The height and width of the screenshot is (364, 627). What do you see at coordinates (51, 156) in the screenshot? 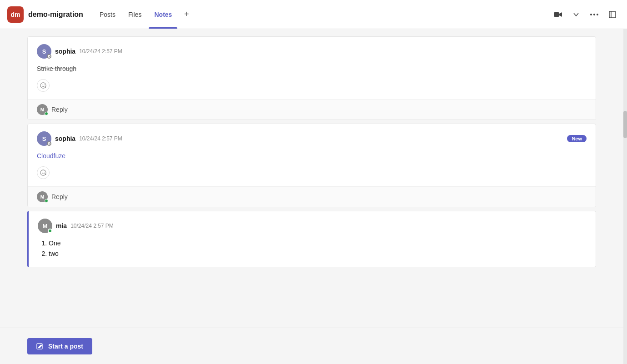
I see `cloudfuze-link: Cloudfuze` at bounding box center [51, 156].